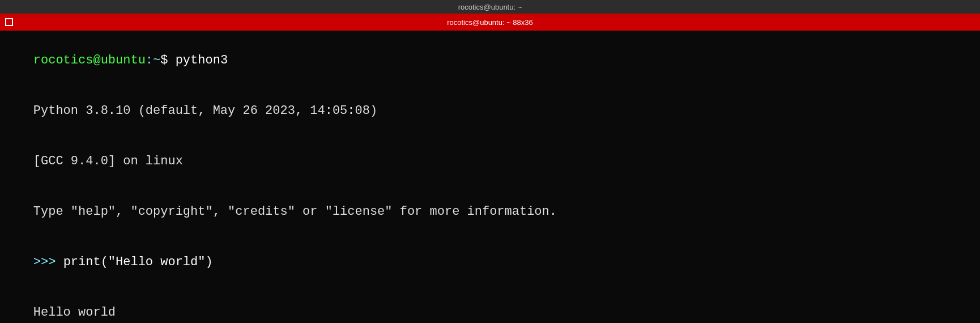  What do you see at coordinates (90, 60) in the screenshot?
I see `prompt-user: rocotics@ubuntu` at bounding box center [90, 60].